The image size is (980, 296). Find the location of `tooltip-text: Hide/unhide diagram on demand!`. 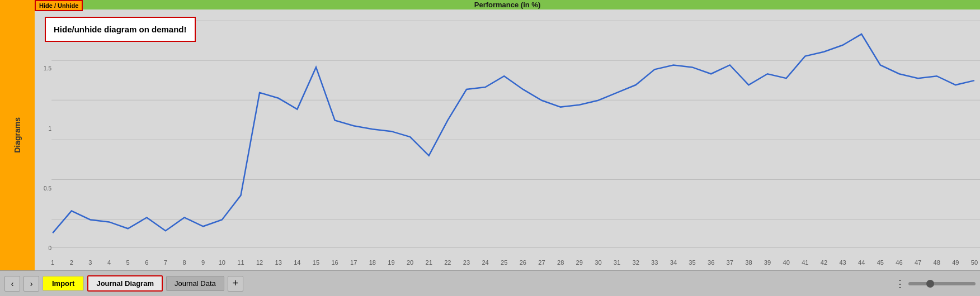

tooltip-text: Hide/unhide diagram on demand! is located at coordinates (120, 29).